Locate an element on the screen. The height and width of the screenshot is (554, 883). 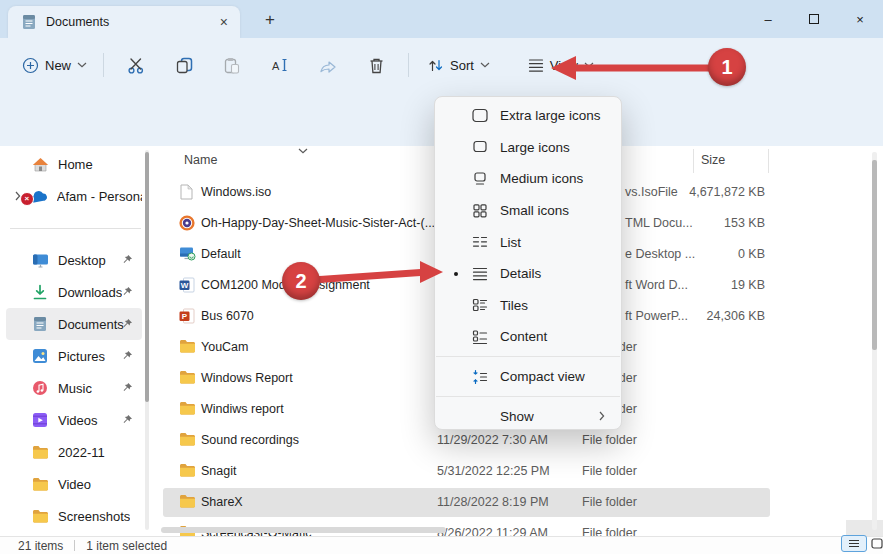
view-menu-item-extra-large-icons: Extra large icons is located at coordinates (528, 116).